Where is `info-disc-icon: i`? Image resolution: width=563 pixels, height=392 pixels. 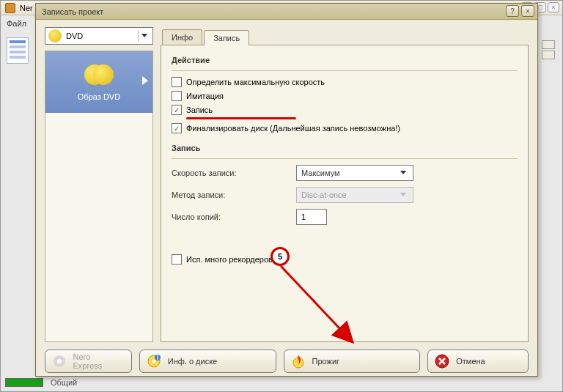
info-disc-icon: i is located at coordinates (154, 361).